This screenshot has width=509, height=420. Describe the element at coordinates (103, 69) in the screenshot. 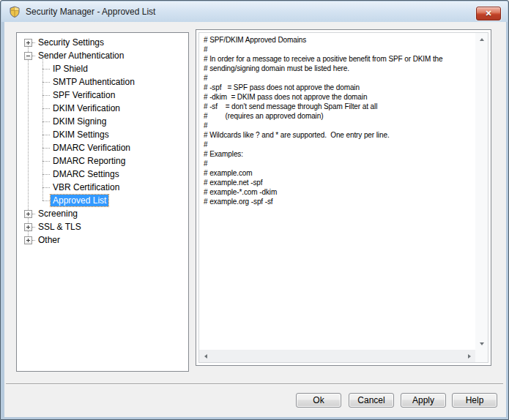

I see `tree-item-ip-shield: IP Shield` at that location.